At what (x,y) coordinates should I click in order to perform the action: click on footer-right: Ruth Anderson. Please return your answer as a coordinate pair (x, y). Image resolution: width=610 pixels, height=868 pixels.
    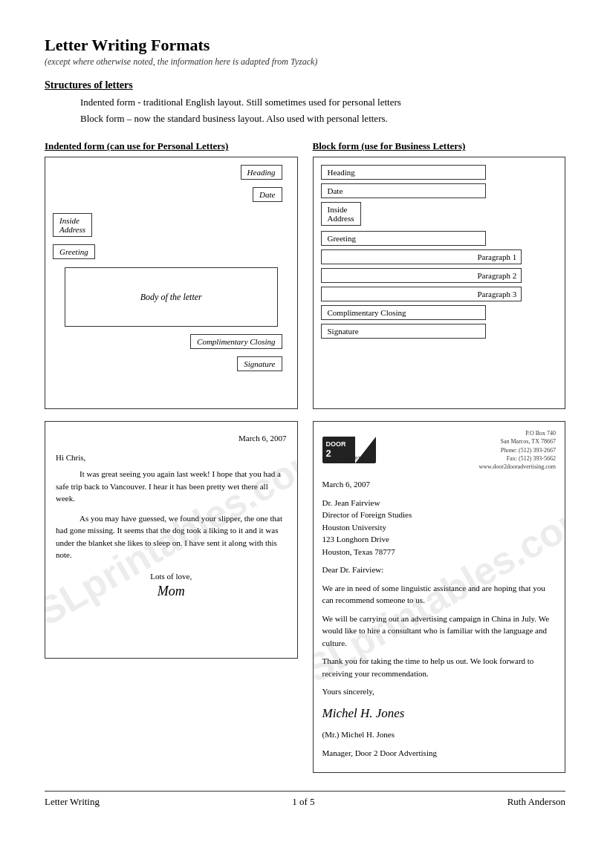
    Looking at the image, I should click on (536, 802).